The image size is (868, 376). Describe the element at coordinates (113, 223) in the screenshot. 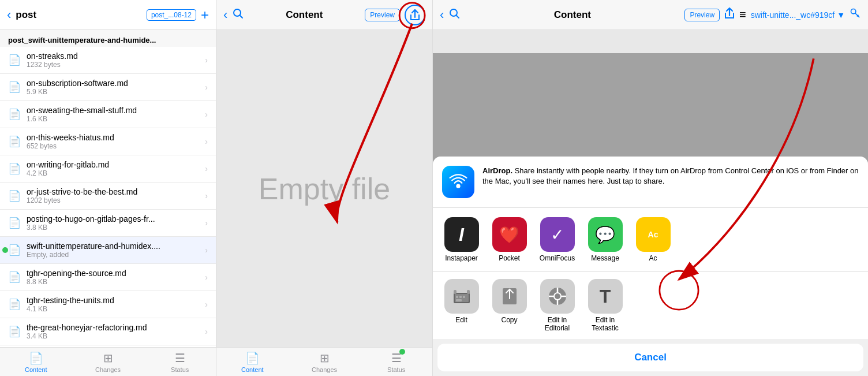

I see `file-info: posting-to-hugo-on-gitlab-pages-fr...3.8…` at that location.